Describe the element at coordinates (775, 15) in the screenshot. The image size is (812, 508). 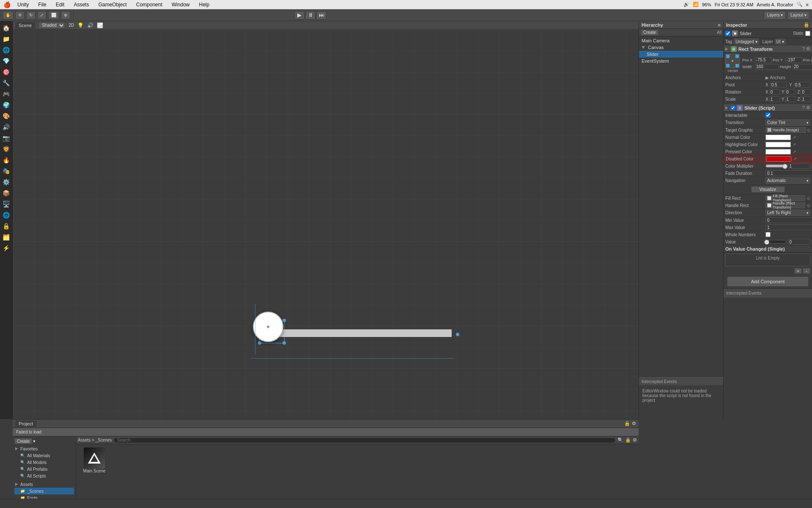
I see `layers-dropdown: Layers ▾` at that location.